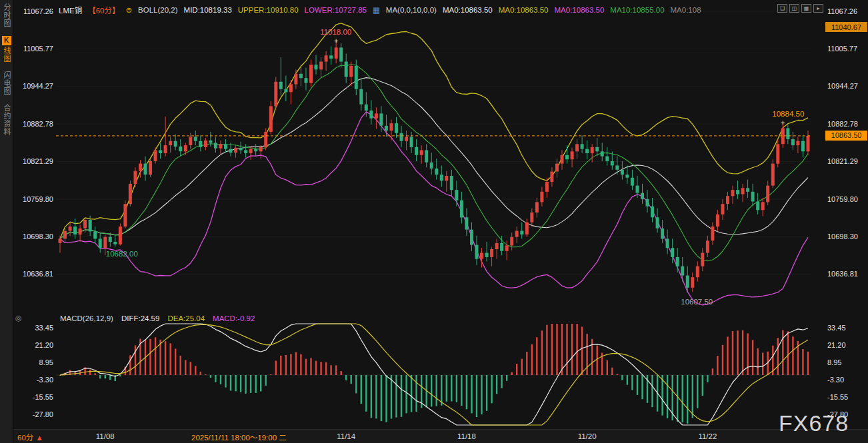 This screenshot has width=868, height=443. I want to click on y-axis-label-left: 11067.26, so click(34, 11).